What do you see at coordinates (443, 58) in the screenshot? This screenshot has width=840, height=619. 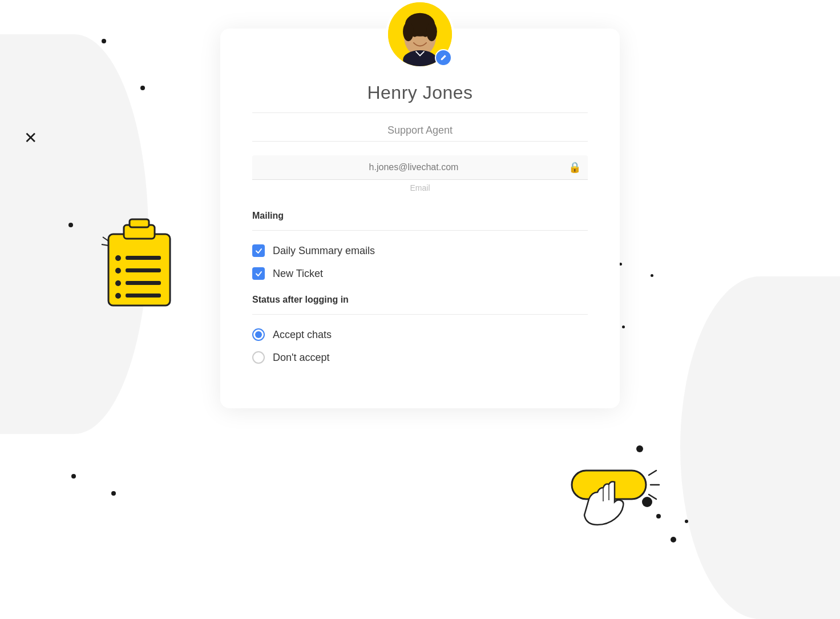 I see `edit-avatar-button` at bounding box center [443, 58].